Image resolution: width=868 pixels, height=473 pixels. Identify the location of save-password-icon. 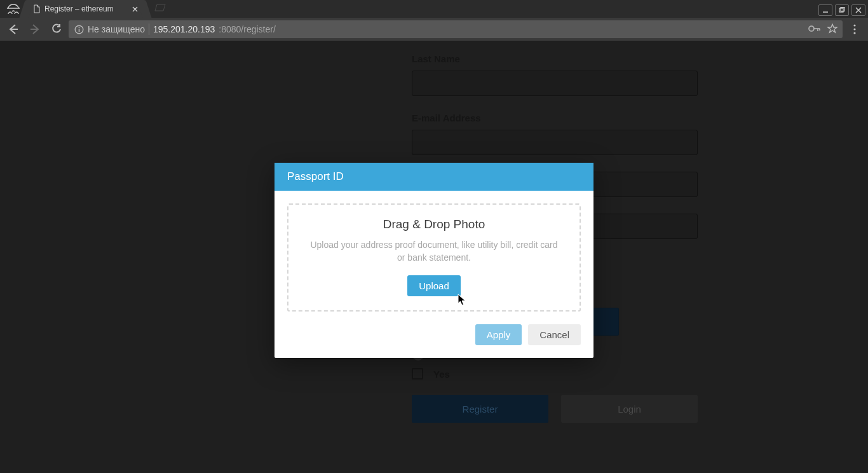
(815, 29).